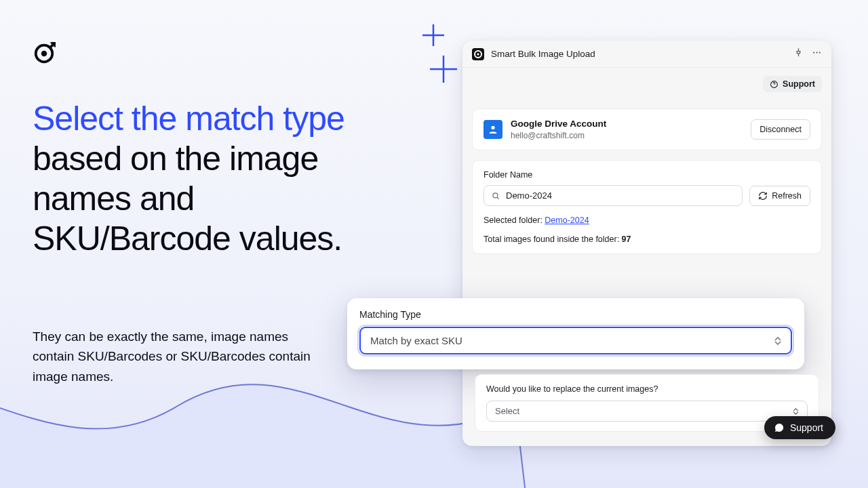 The image size is (868, 488). I want to click on app-logo, so click(44, 54).